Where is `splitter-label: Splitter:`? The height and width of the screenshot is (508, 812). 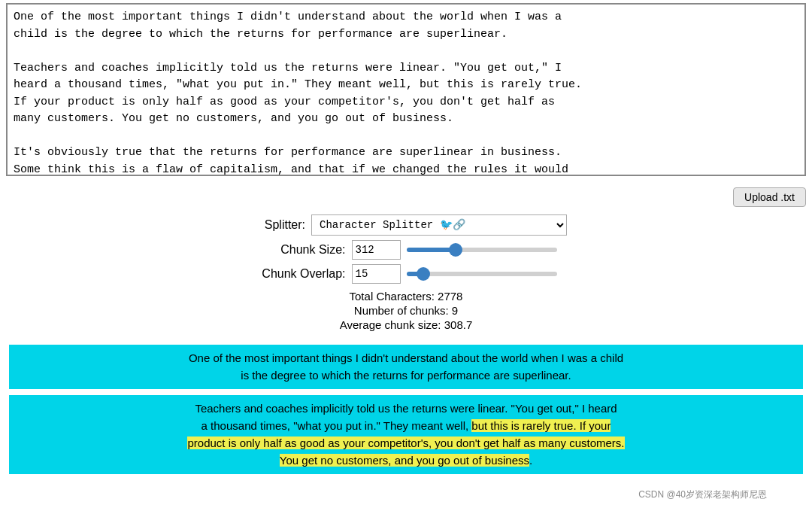
splitter-label: Splitter: is located at coordinates (275, 225).